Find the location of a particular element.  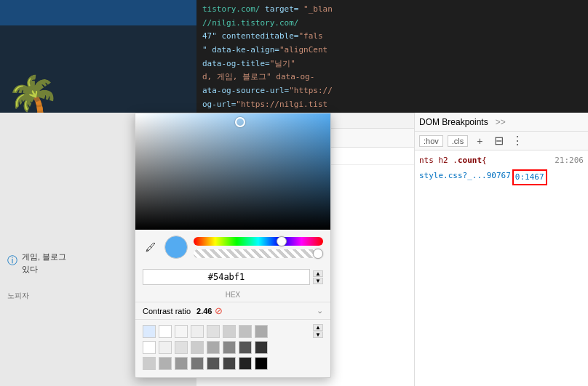

html-source-line-6: og-url="https://nilgi.tist is located at coordinates (392, 105).